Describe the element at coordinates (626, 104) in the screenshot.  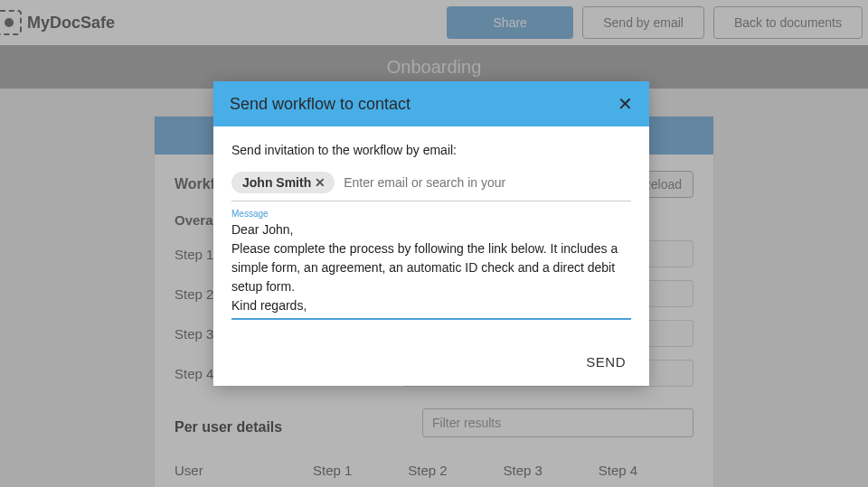
I see `close-icon: ✕` at that location.